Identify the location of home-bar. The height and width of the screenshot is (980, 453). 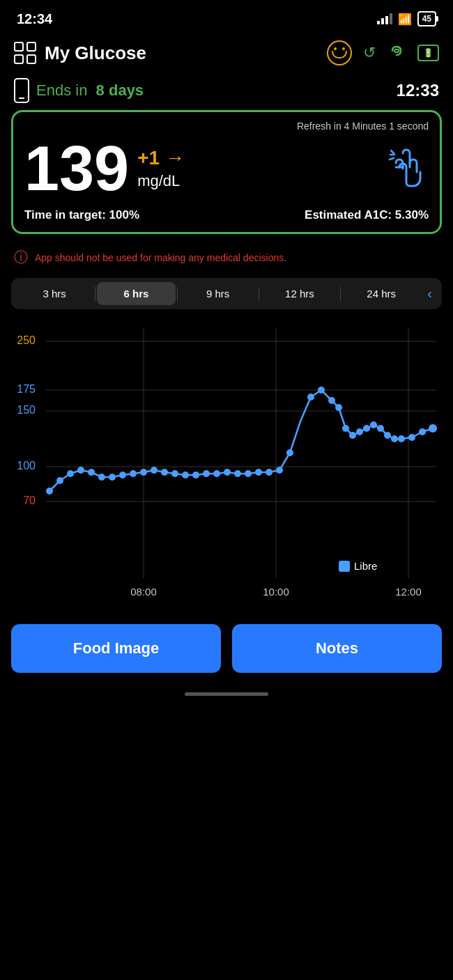
(227, 694).